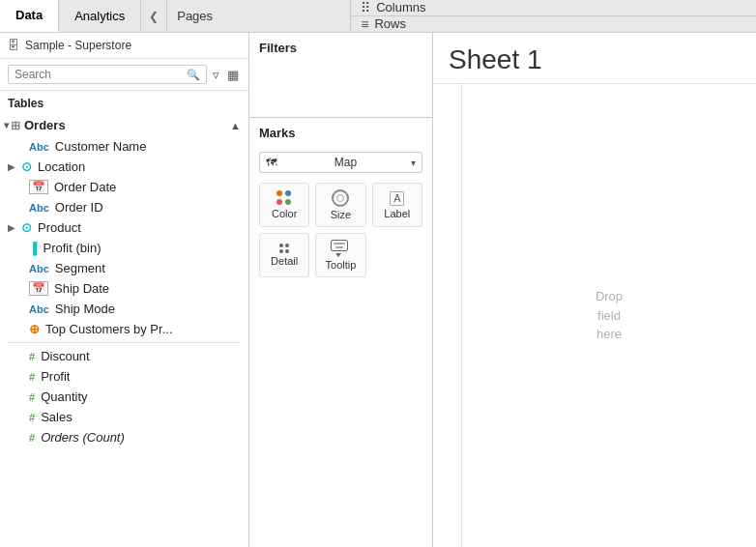 The height and width of the screenshot is (547, 756). I want to click on abc-type-icon: Abc, so click(39, 147).